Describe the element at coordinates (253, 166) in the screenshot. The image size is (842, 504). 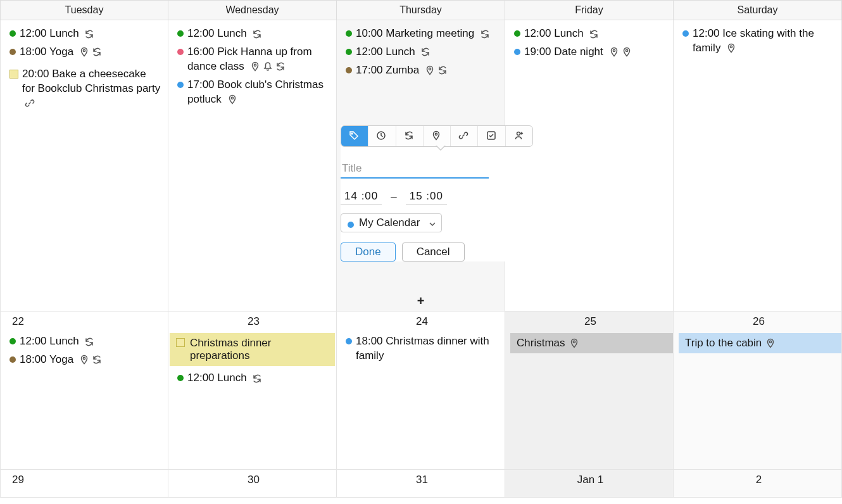
I see `day-cell-wed-1: 12:00 Lunch 16:00 Pick Hanna up from dan…` at that location.